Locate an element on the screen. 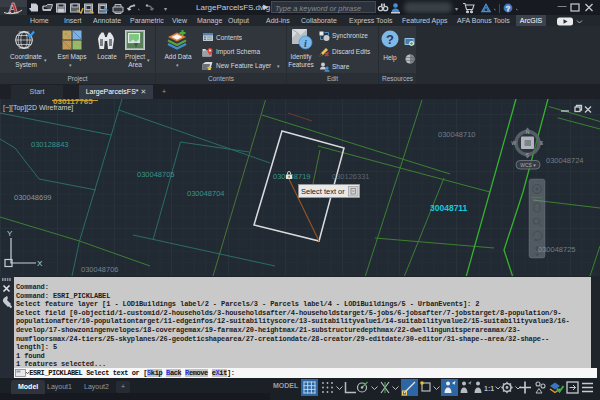  svg-text: 030128843 is located at coordinates (50, 144).